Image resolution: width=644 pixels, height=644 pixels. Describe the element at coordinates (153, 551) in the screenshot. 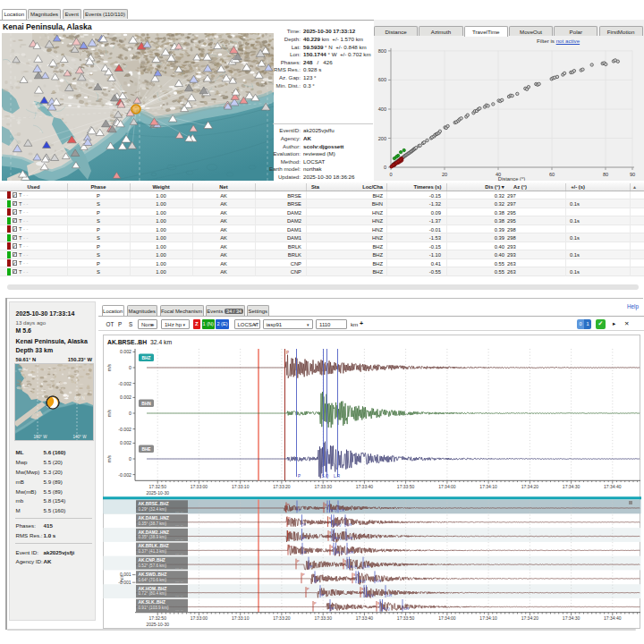

I see `svg-text: 0.37° (41.3 km)` at that location.